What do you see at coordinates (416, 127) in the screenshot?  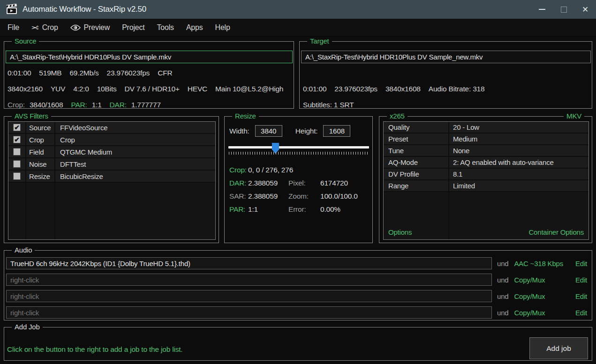 I see `x265-quality-label: Quality` at bounding box center [416, 127].